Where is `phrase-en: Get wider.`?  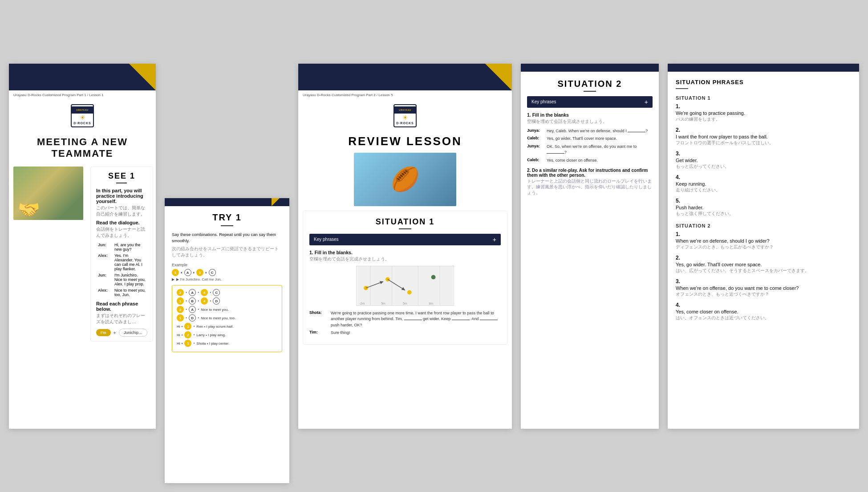
phrase-en: Get wider. is located at coordinates (763, 160).